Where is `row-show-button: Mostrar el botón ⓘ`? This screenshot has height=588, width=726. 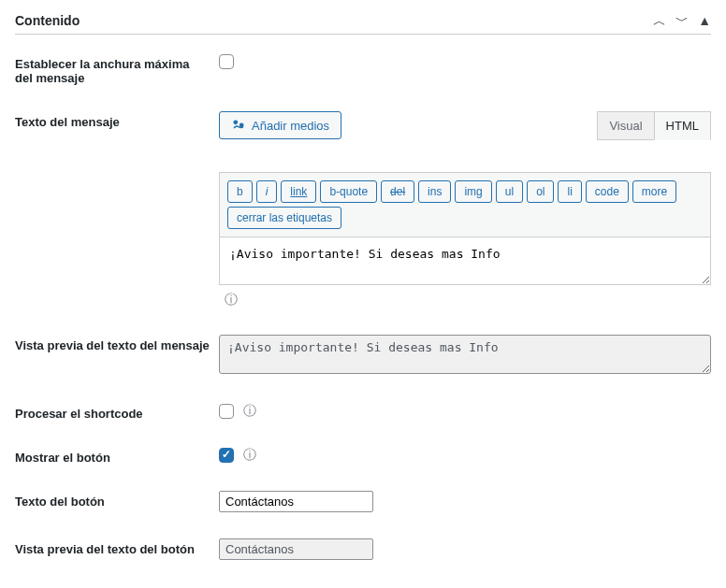 row-show-button: Mostrar el botón ⓘ is located at coordinates (363, 456).